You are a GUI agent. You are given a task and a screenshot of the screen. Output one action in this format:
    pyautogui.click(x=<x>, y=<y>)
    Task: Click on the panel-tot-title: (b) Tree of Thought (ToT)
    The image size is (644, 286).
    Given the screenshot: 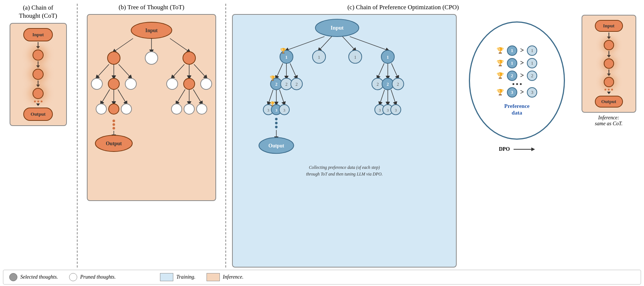 What is the action you would take?
    pyautogui.click(x=151, y=7)
    